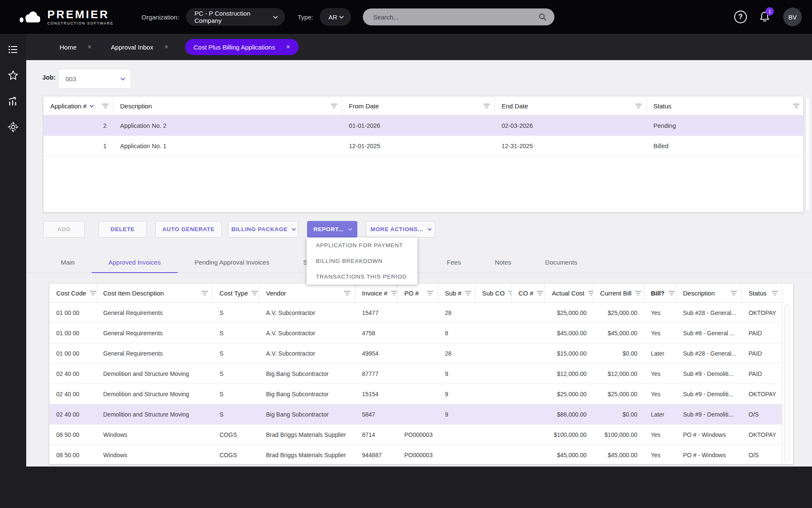 This screenshot has height=508, width=812. What do you see at coordinates (543, 17) in the screenshot?
I see `search-icon` at bounding box center [543, 17].